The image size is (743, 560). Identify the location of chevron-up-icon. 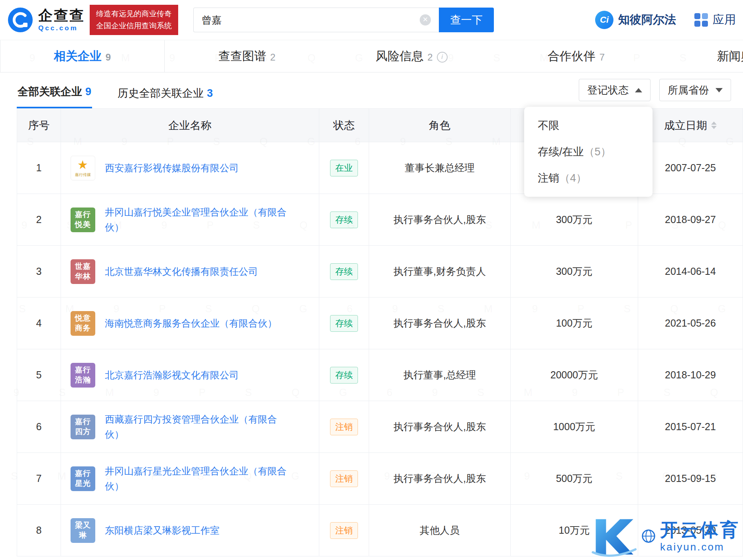
(639, 90).